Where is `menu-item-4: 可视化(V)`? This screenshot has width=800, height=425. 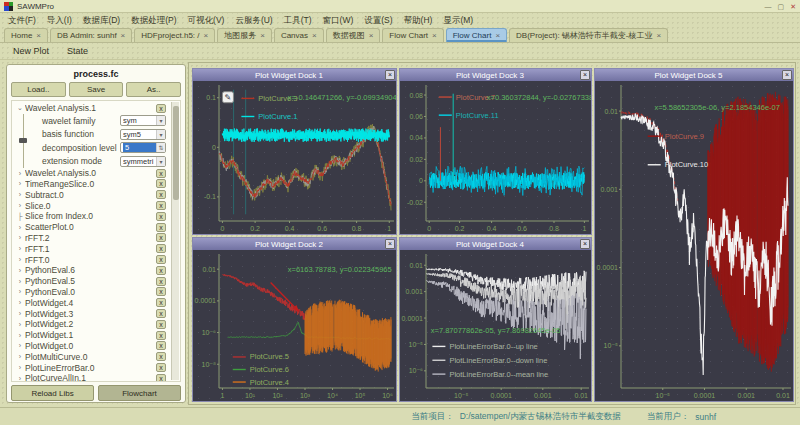
menu-item-4: 可视化(V) is located at coordinates (206, 21).